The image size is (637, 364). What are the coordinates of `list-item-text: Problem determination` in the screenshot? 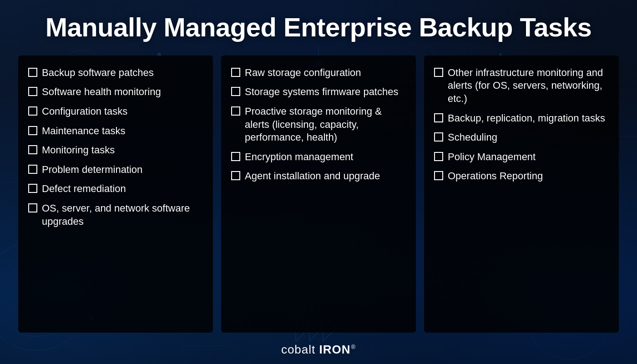 It's located at (92, 170).